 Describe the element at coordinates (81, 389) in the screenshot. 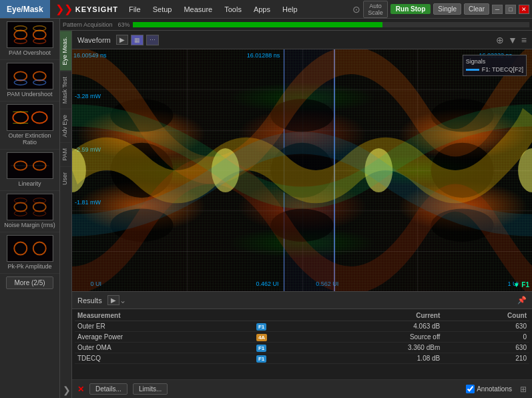

I see `error-icon: ✕` at that location.